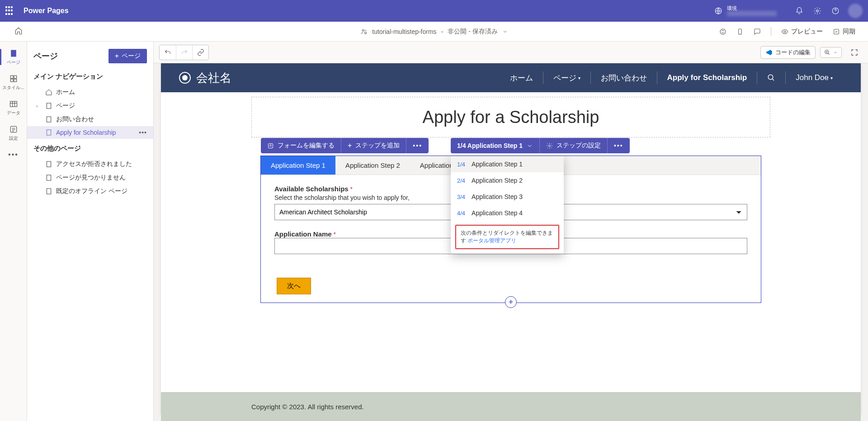 The image size is (868, 421). What do you see at coordinates (374, 146) in the screenshot?
I see `add-step-button: +ステップを追加` at bounding box center [374, 146].